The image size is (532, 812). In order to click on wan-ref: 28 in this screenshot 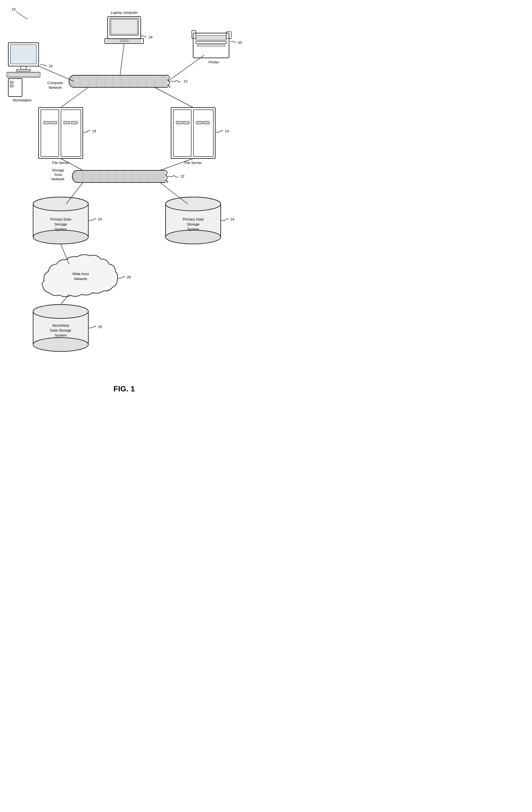, I will do `click(129, 277)`.